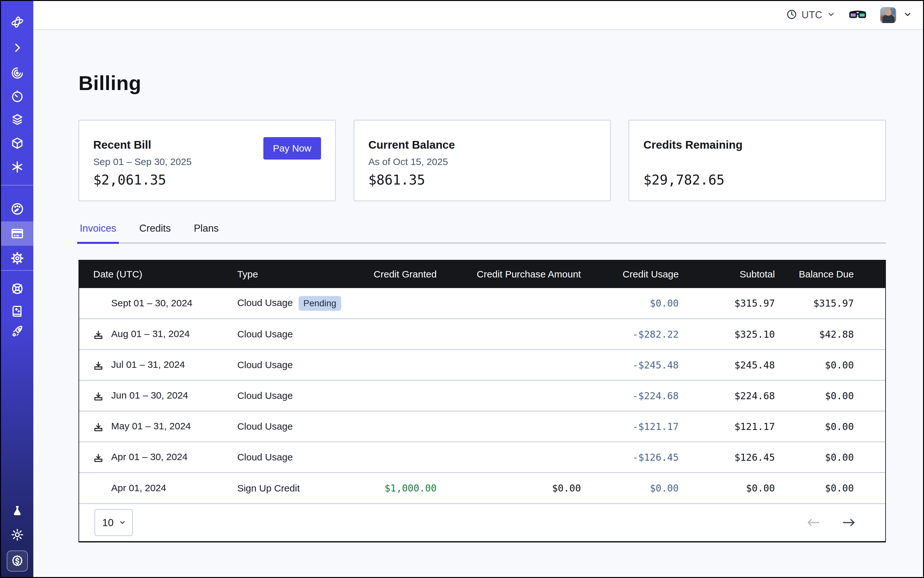  Describe the element at coordinates (896, 15) in the screenshot. I see `user-menu` at that location.